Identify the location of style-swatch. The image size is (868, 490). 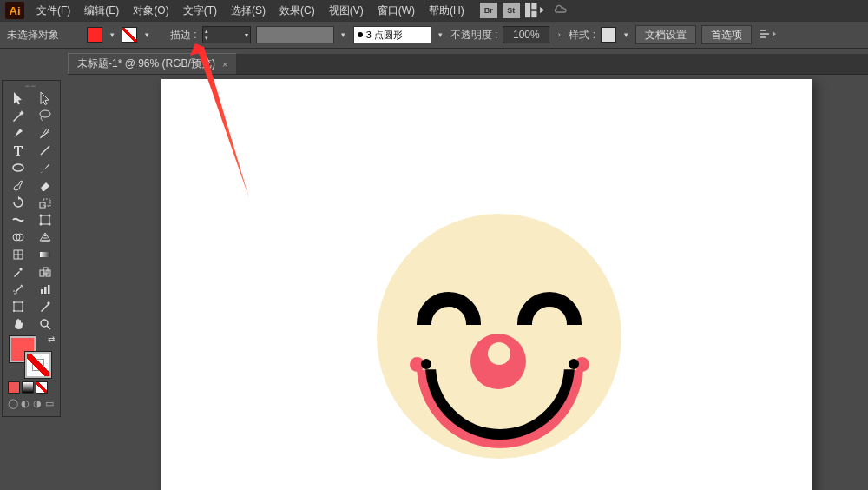
(608, 35).